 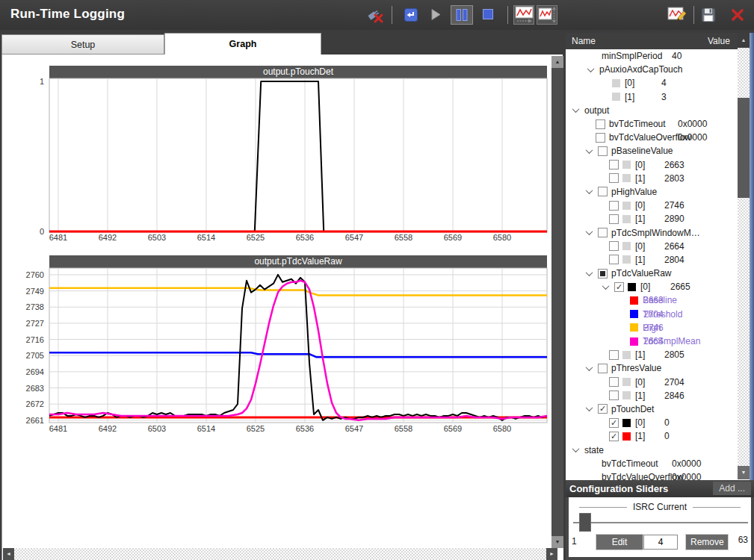 What do you see at coordinates (652, 97) in the screenshot?
I see `tree-row: [1]3` at bounding box center [652, 97].